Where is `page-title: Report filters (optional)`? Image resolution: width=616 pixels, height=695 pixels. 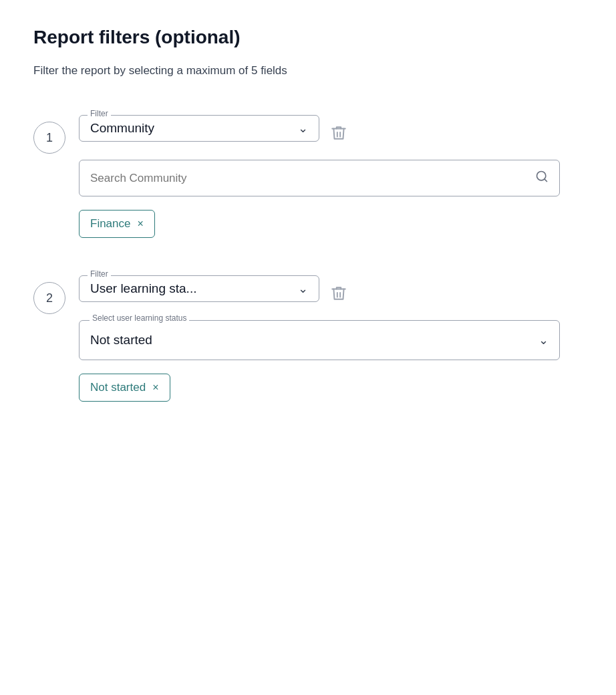 page-title: Report filters (optional) is located at coordinates (308, 37).